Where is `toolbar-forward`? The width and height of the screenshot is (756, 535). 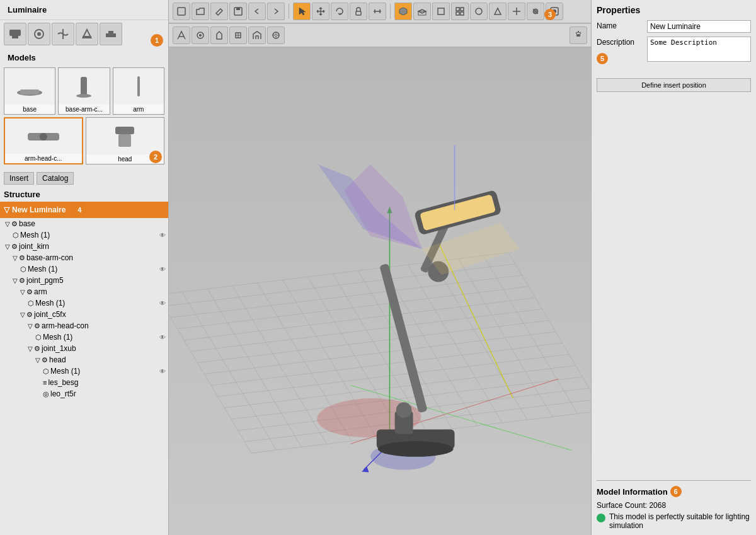 toolbar-forward is located at coordinates (276, 11).